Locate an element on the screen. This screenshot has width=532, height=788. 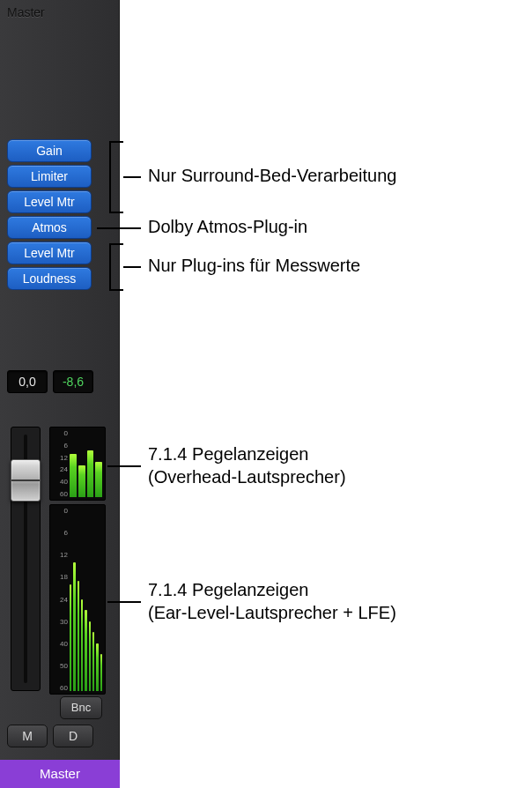
bracket-bed is located at coordinates (116, 177).